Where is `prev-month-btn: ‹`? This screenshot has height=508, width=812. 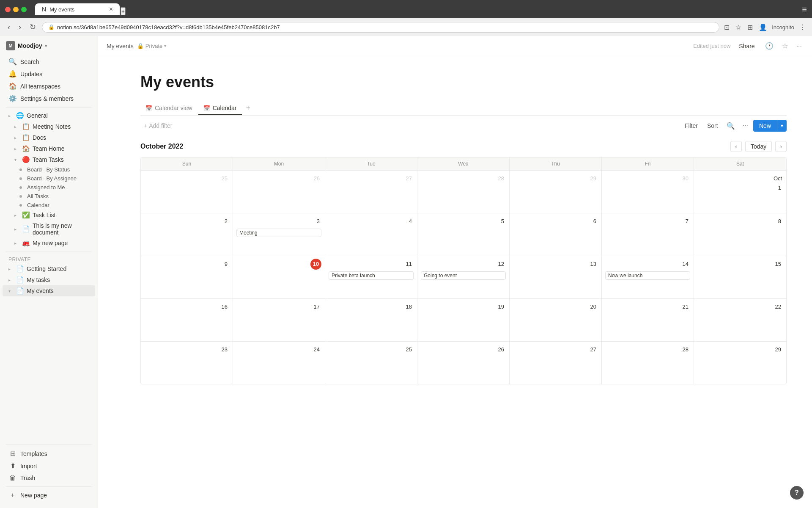 prev-month-btn: ‹ is located at coordinates (736, 146).